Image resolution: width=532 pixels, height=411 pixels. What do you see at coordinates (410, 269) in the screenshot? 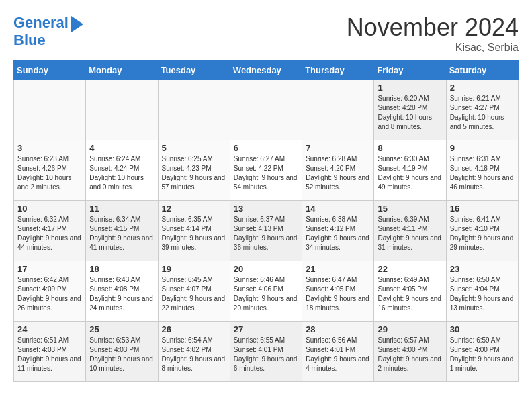
I see `day-number: 22` at bounding box center [410, 269].